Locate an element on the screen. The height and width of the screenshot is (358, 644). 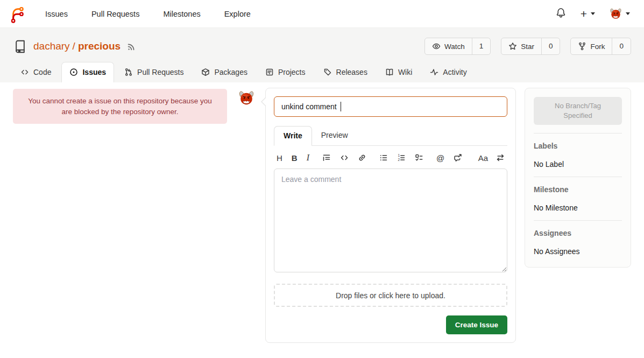
tab-releases: Releases is located at coordinates (345, 72).